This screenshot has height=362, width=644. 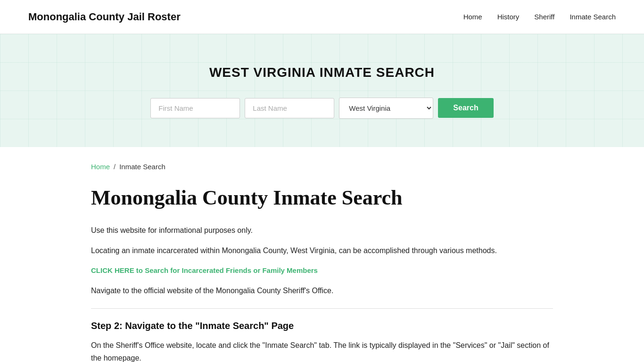 What do you see at coordinates (544, 17) in the screenshot?
I see `nav-item-sheriff: Sheriff` at bounding box center [544, 17].